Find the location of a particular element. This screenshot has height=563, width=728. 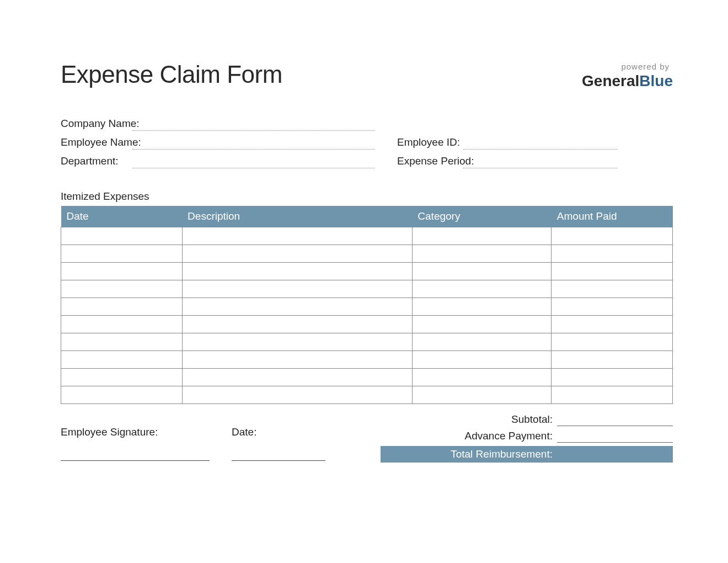

info-fields: Company Name: Employee Name: Employee ID… is located at coordinates (367, 143).